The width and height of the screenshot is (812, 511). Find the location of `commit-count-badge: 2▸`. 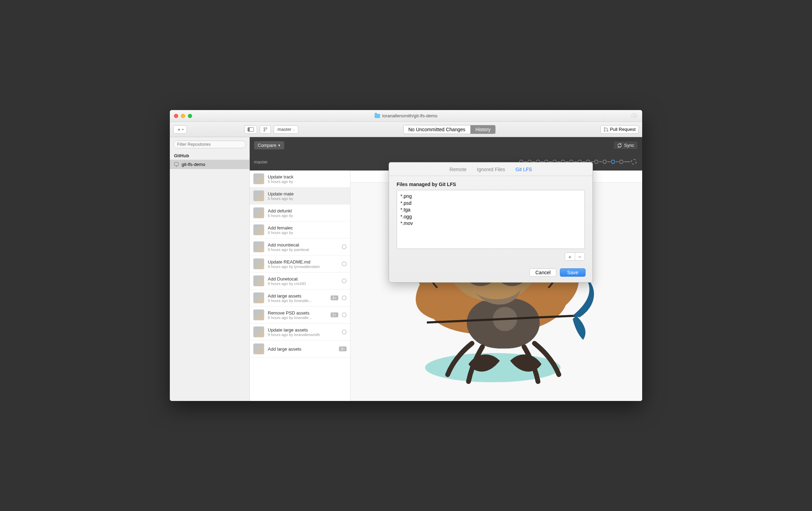

commit-count-badge: 2▸ is located at coordinates (334, 315).